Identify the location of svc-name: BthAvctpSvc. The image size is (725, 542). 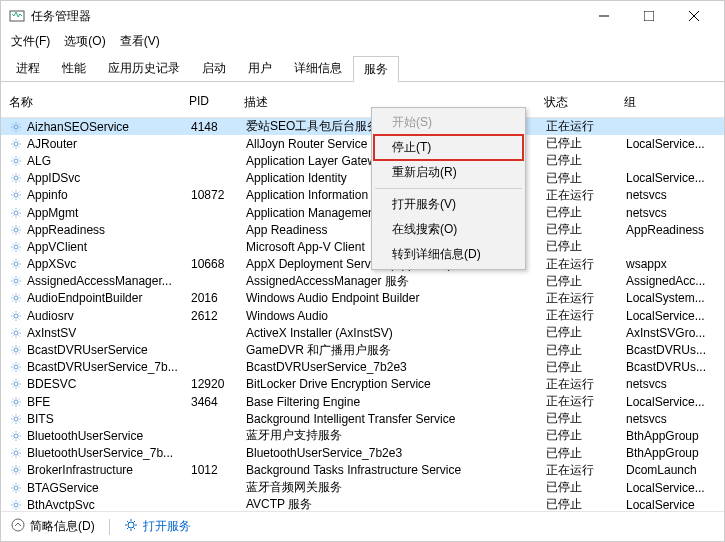
(109, 505).